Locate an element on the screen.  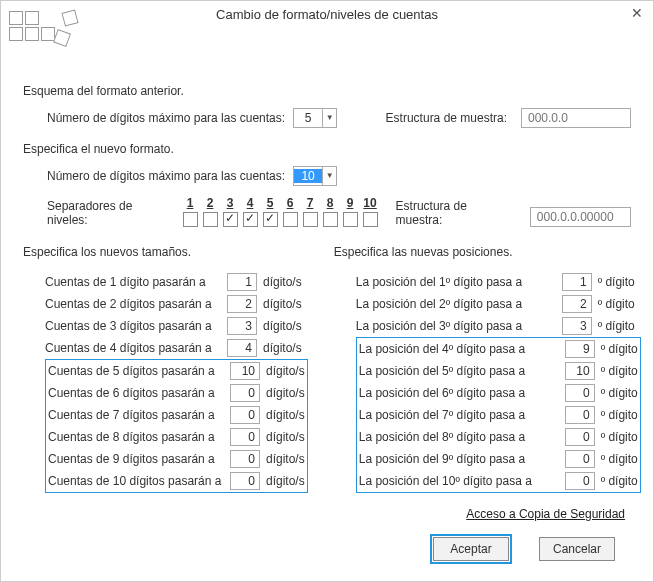
separator-header-4: 4 is located at coordinates (250, 203).